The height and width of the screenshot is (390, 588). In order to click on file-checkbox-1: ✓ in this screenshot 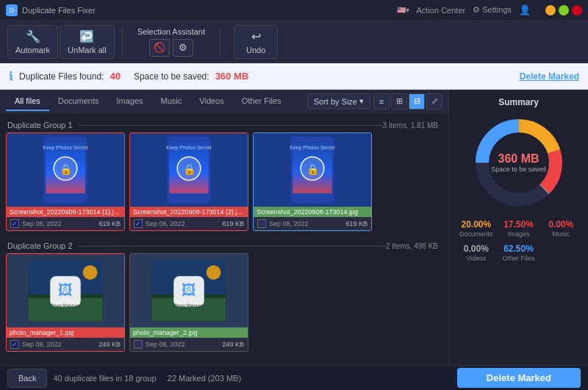, I will do `click(15, 224)`.